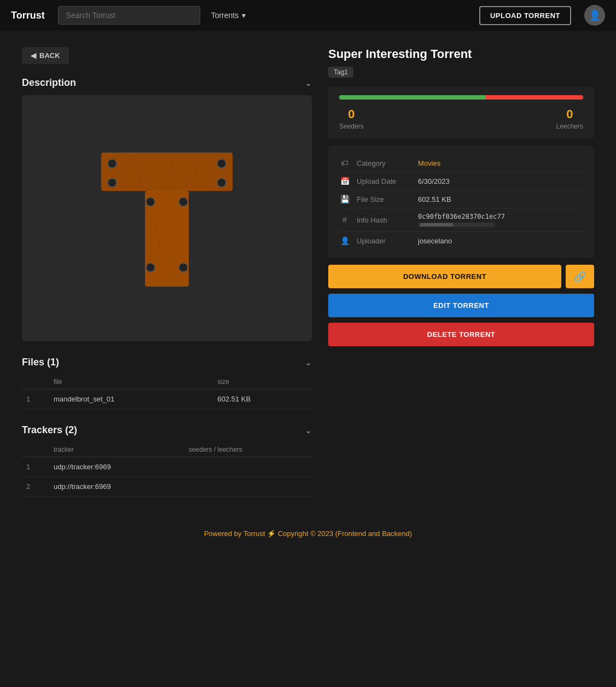  What do you see at coordinates (131, 382) in the screenshot?
I see `col-file: file` at bounding box center [131, 382].